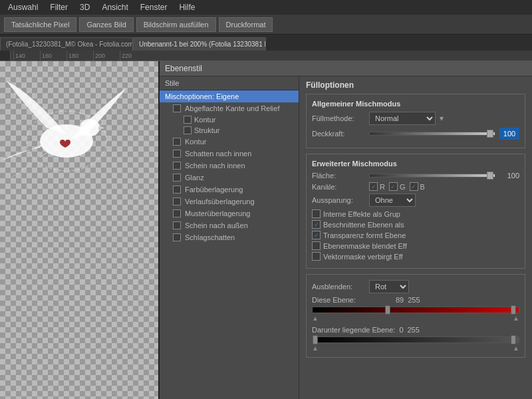  What do you see at coordinates (177, 201) in the screenshot?
I see `checkbox-verlauf` at bounding box center [177, 201].